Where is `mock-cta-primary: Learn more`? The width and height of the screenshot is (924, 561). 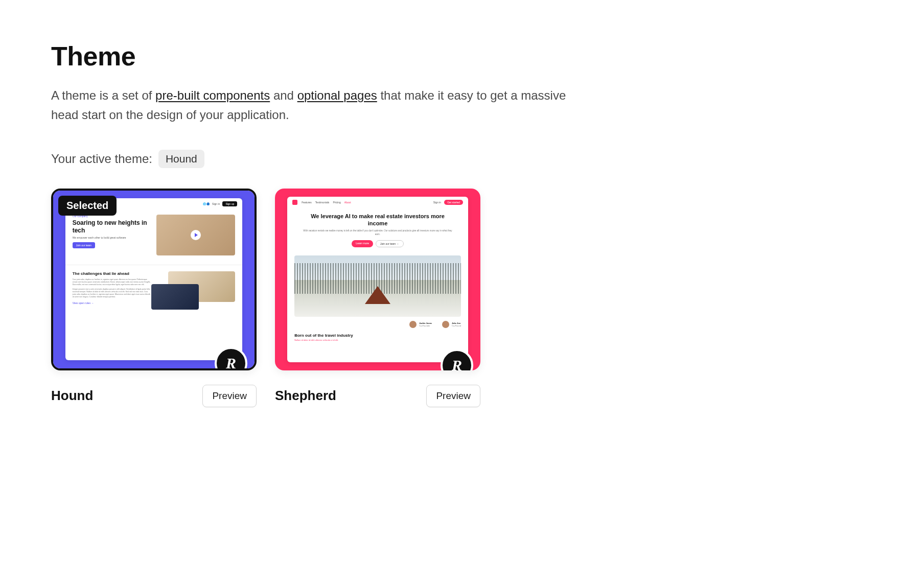 mock-cta-primary: Learn more is located at coordinates (362, 244).